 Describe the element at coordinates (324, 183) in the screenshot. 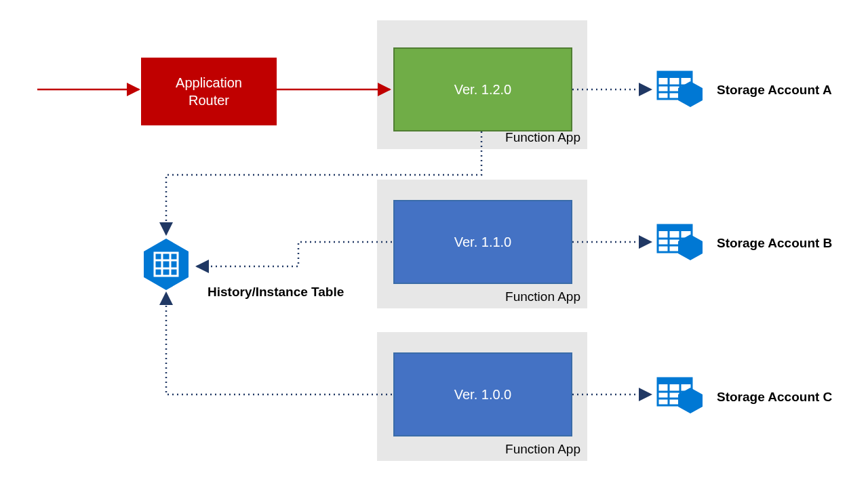

I see `arrow-v120-to-history` at that location.